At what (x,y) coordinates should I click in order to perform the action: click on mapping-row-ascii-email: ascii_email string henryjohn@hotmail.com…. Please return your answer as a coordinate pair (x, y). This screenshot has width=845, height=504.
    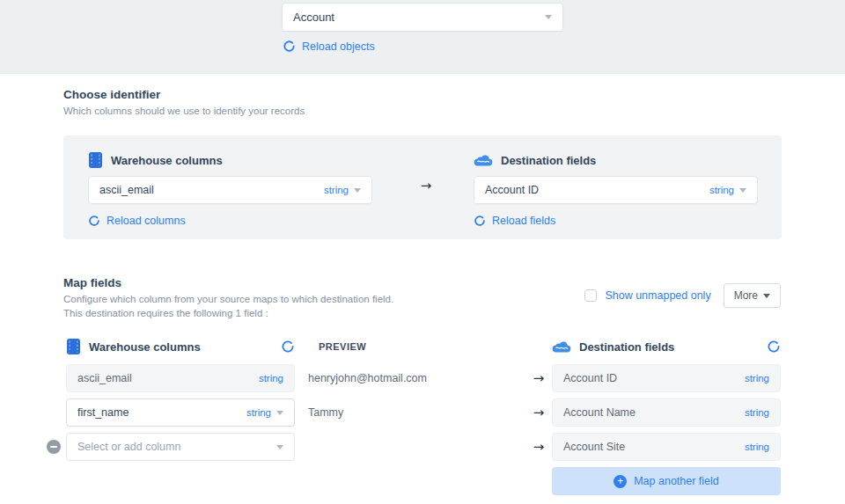
    Looking at the image, I should click on (414, 378).